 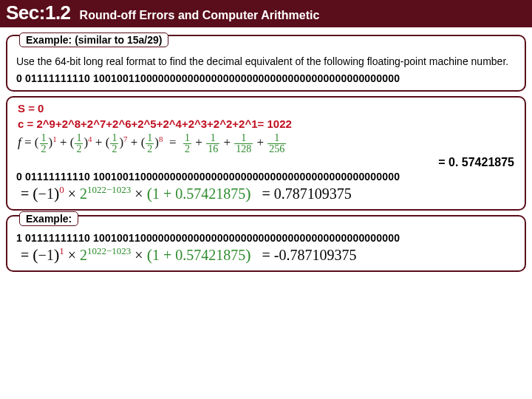 I want to click on example-tag-1: Example: (similar to 15a/29), so click(x=94, y=40).